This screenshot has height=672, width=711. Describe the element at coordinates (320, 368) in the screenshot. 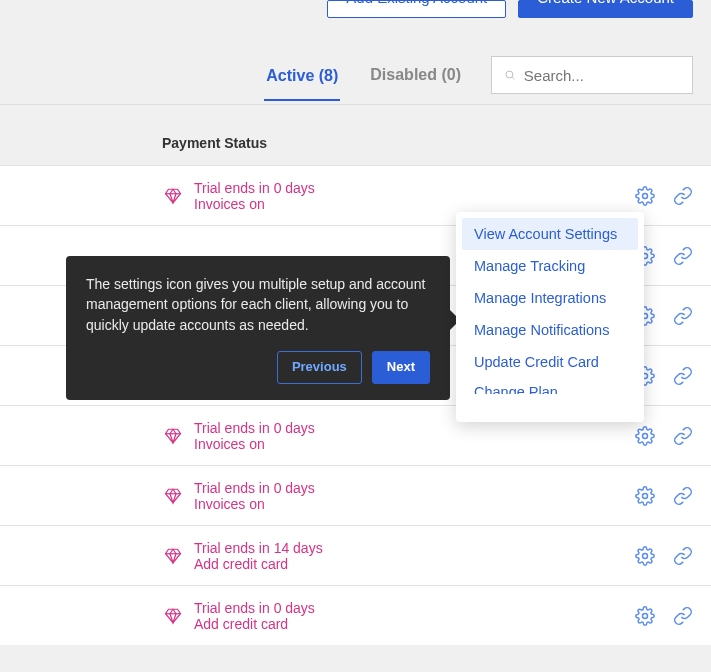

I see `tour-previous-button: Previous` at that location.